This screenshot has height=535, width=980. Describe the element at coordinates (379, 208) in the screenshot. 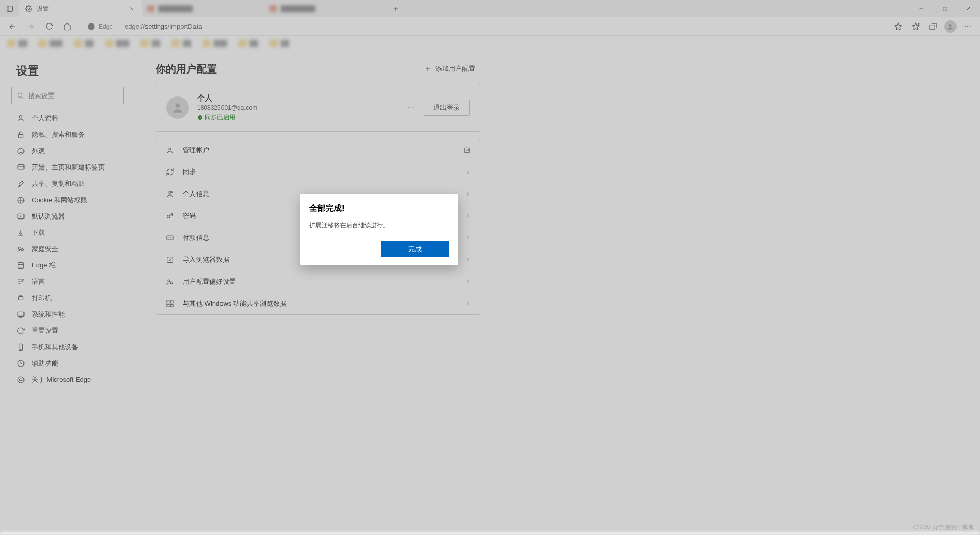

I see `dialog-title: 全部完成!` at that location.